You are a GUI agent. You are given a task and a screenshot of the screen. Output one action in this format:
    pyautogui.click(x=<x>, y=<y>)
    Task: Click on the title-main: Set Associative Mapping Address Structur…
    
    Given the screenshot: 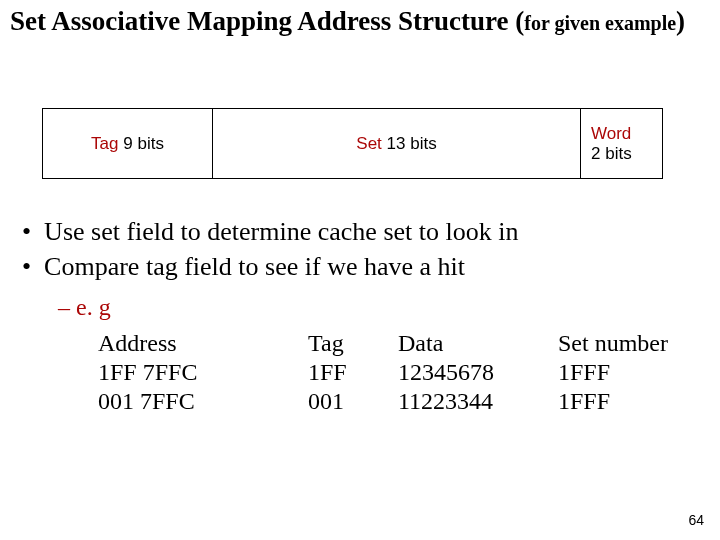 What is the action you would take?
    pyautogui.click(x=262, y=21)
    